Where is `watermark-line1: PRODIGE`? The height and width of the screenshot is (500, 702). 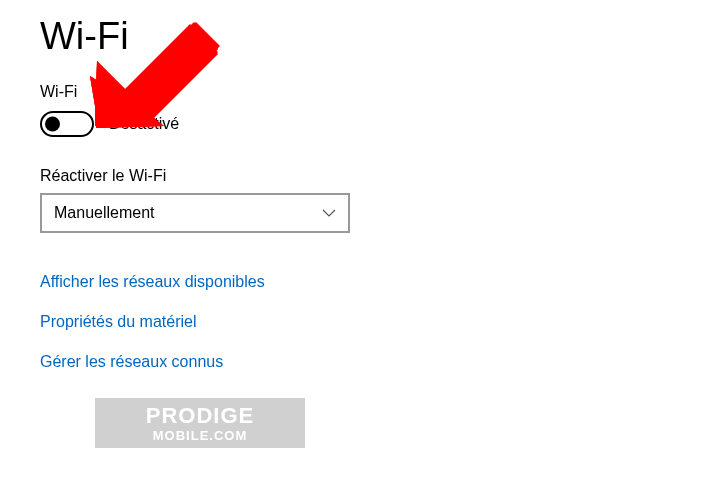 watermark-line1: PRODIGE is located at coordinates (200, 416).